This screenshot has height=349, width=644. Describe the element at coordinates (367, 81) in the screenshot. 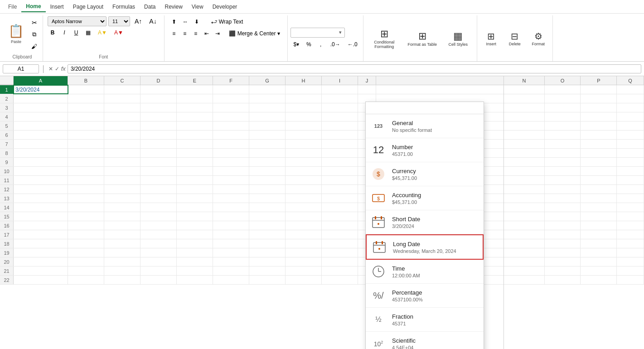

I see `col-header-J: J` at that location.